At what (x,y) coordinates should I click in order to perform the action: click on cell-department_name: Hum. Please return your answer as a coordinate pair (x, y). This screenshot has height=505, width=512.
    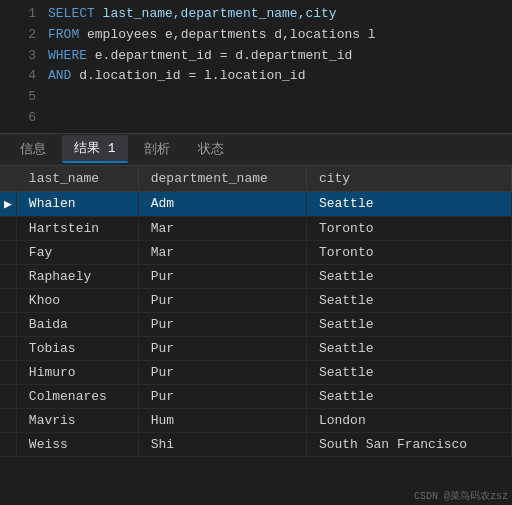
    Looking at the image, I should click on (222, 420).